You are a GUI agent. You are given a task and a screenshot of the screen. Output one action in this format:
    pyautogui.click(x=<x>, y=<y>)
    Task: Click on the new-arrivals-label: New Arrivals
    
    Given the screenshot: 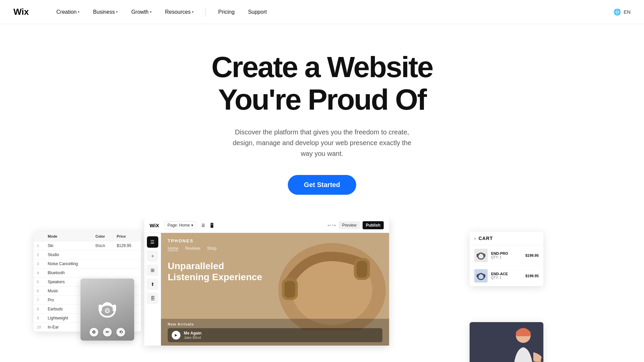 What is the action you would take?
    pyautogui.click(x=275, y=324)
    